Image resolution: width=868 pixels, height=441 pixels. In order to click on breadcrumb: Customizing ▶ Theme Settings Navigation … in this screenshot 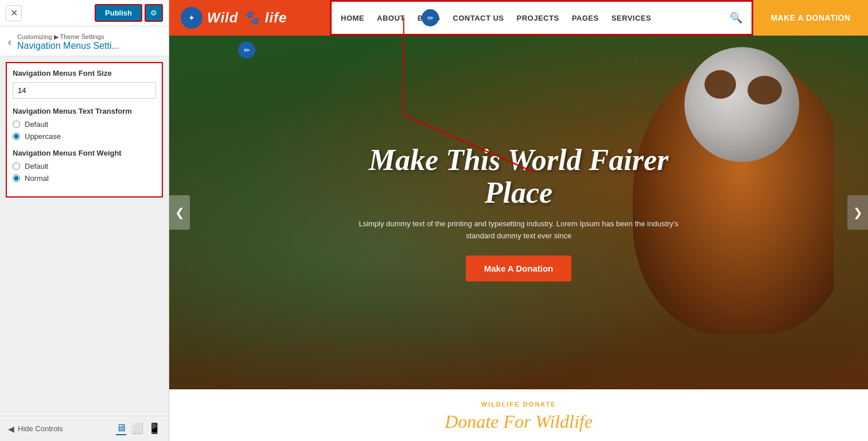, I will do `click(68, 42)`.